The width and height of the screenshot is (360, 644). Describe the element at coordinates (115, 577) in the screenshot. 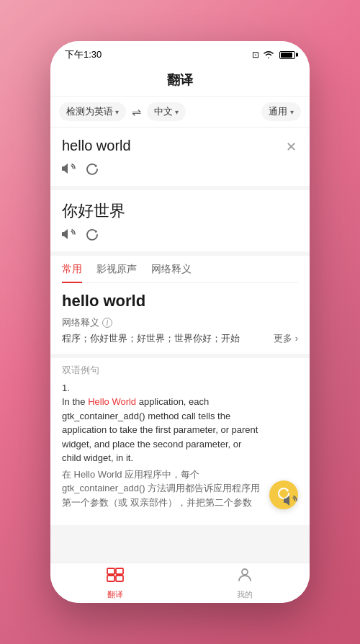

I see `translate-icon` at that location.